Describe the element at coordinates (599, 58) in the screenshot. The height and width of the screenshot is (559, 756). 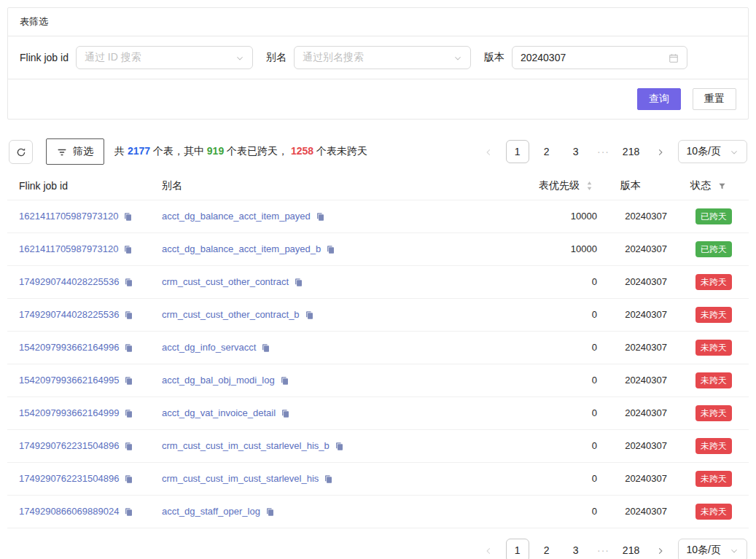
I see `version-date-picker` at that location.